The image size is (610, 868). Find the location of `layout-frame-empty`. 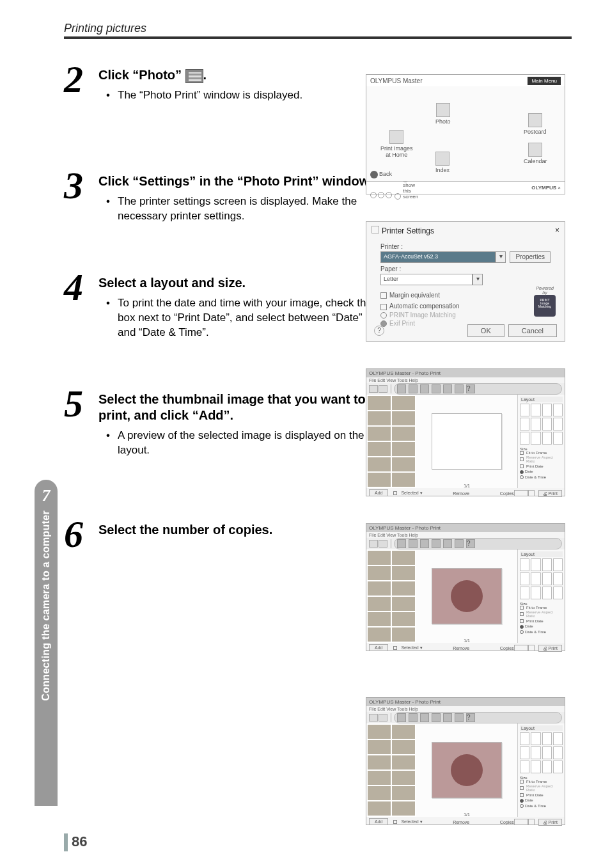

layout-frame-empty is located at coordinates (467, 441).